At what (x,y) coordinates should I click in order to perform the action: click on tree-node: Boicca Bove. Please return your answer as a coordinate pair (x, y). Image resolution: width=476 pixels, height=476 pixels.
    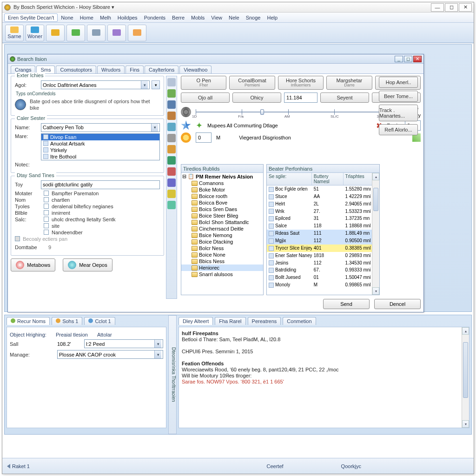
    Looking at the image, I should click on (222, 203).